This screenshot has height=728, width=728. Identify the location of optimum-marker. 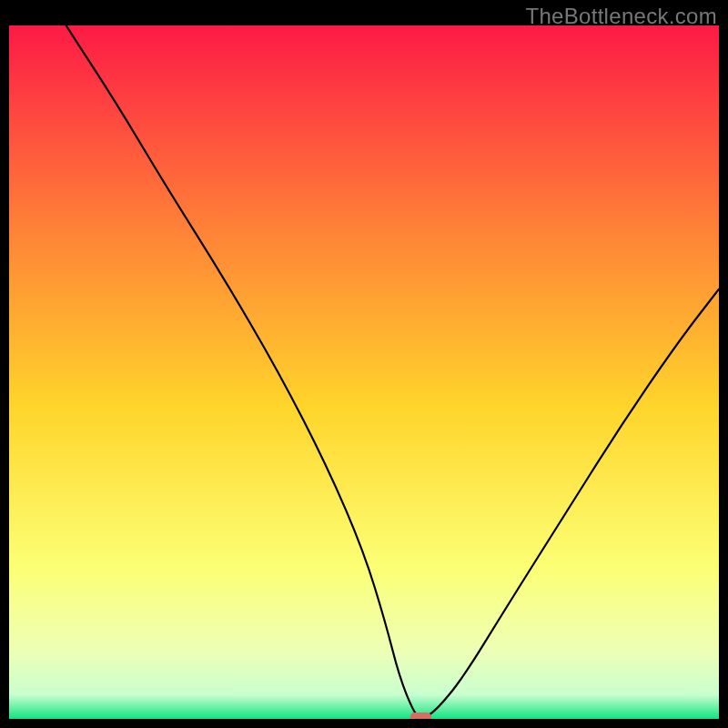
(420, 715).